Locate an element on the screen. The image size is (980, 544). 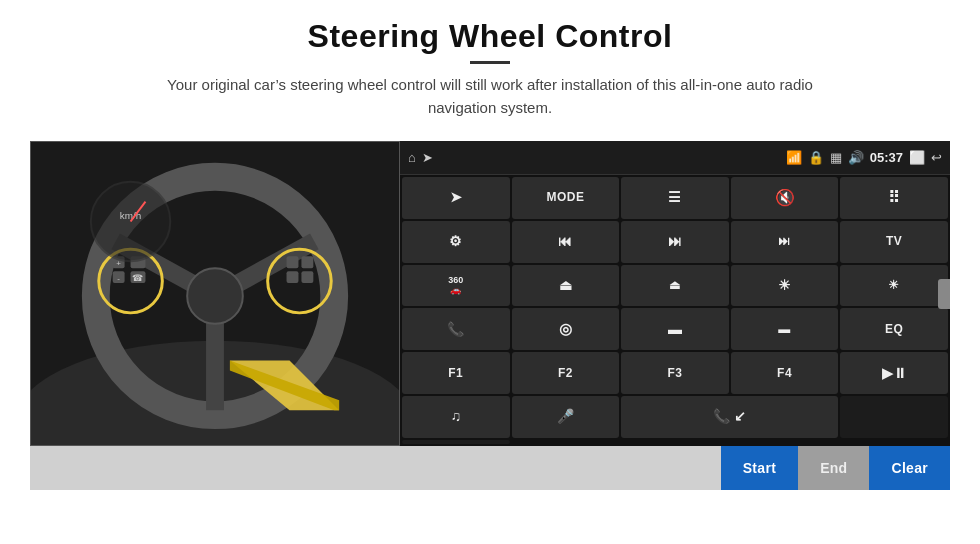
action-bar: Start End Clear is located at coordinates (490, 468).